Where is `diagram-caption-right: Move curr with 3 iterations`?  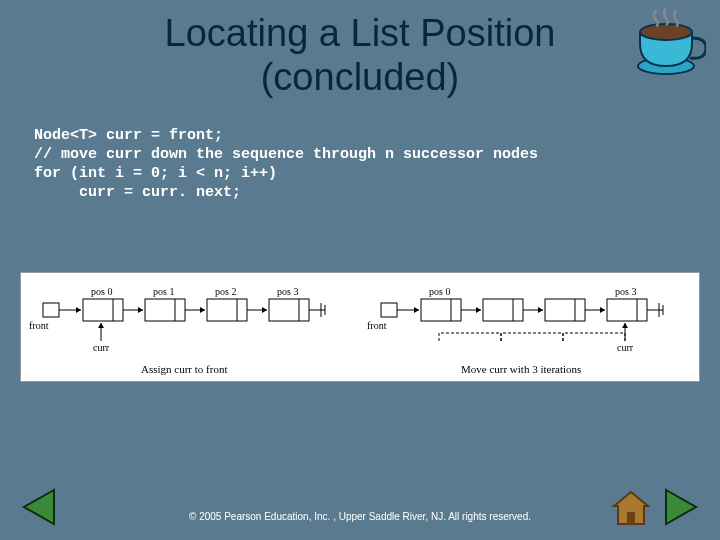 diagram-caption-right: Move curr with 3 iterations is located at coordinates (521, 369).